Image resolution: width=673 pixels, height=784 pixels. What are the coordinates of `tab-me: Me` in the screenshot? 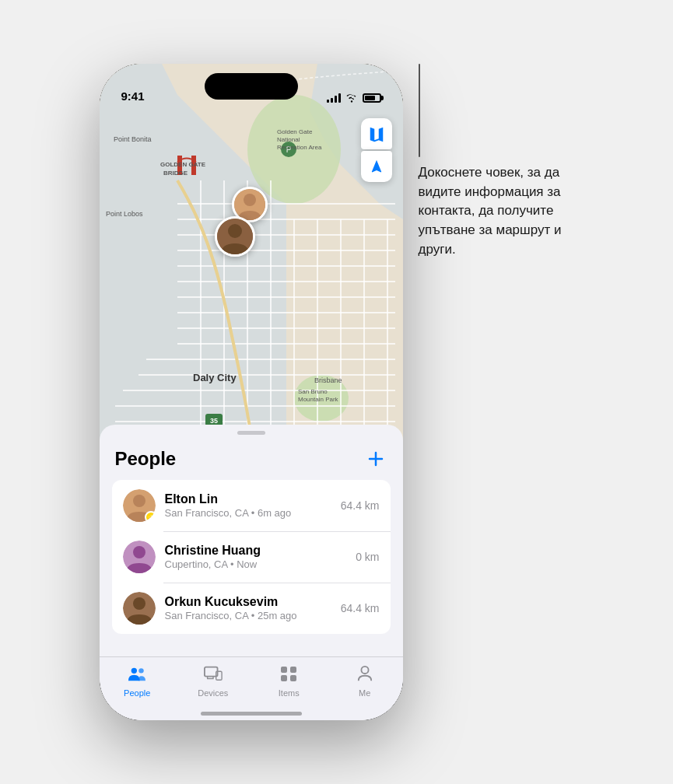 It's located at (365, 681).